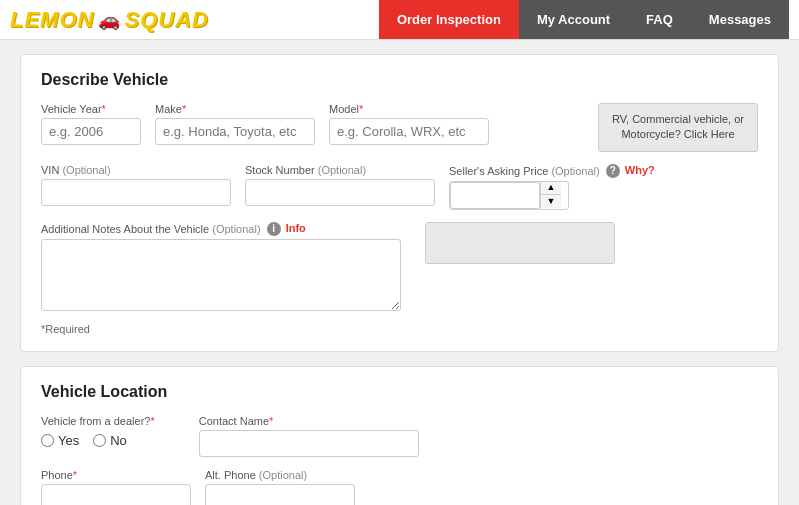  What do you see at coordinates (550, 196) in the screenshot?
I see `spinner-buttons: ▲ ▼` at bounding box center [550, 196].